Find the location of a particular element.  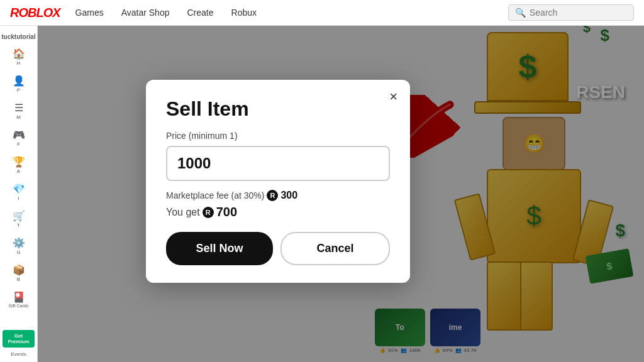

sidebar-item-gift-cards: 🎴 Gift Cards is located at coordinates (19, 300).